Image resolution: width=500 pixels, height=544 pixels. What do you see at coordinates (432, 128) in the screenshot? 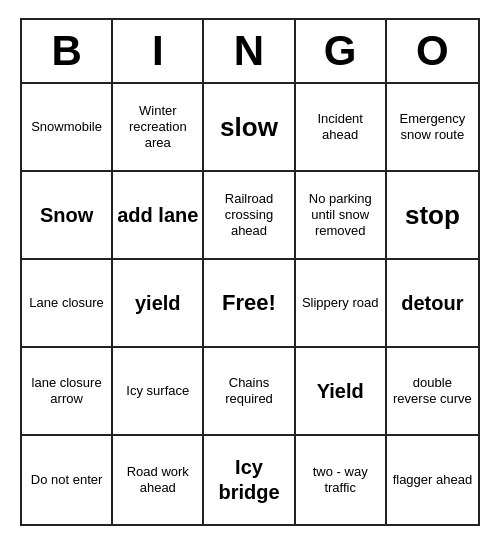
I see `bingo-cell-4: Emergency snow route` at bounding box center [432, 128].